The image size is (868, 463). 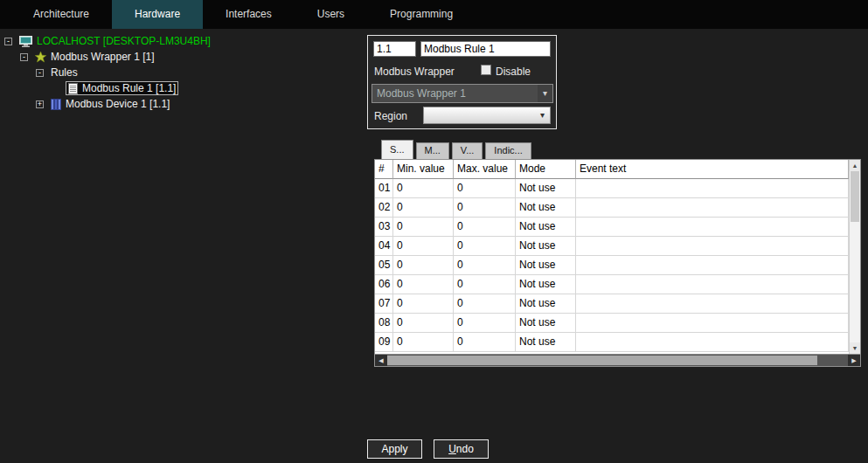 I want to click on horizontal-scrollbar: ◀ ▶, so click(x=617, y=360).